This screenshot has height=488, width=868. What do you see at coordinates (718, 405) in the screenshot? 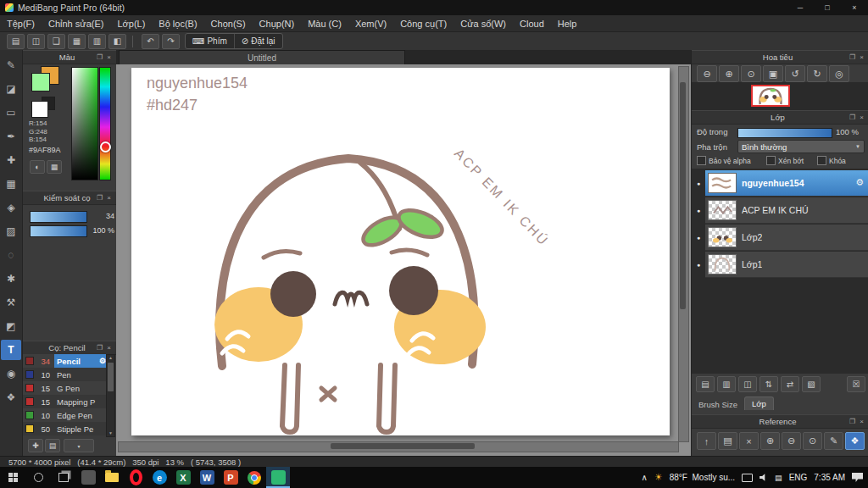
I see `tab-brush-size: Brush Size` at bounding box center [718, 405].